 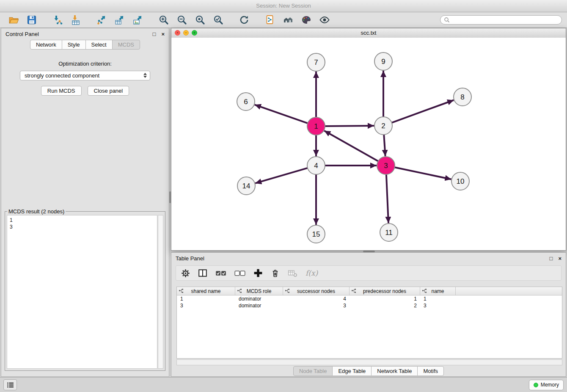 What do you see at coordinates (389, 232) in the screenshot?
I see `graph-node-11: 11` at bounding box center [389, 232].